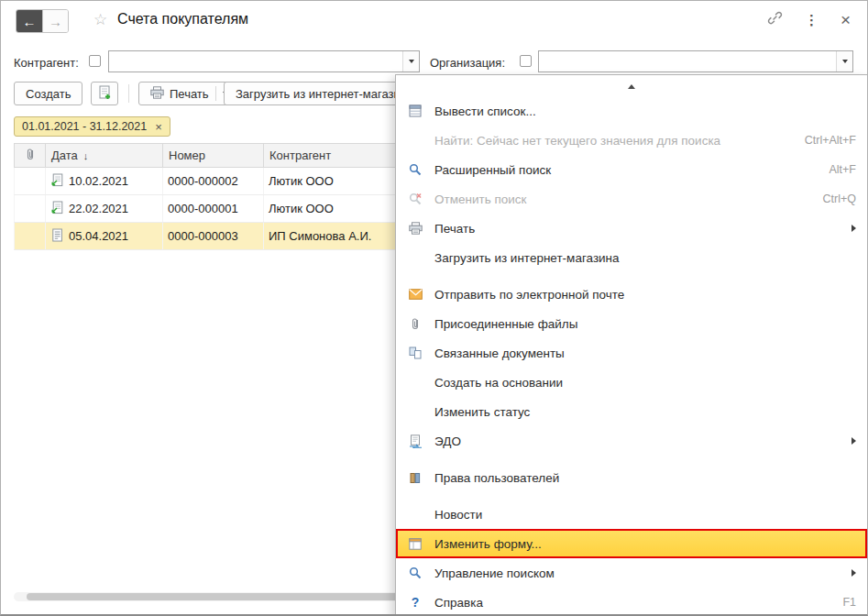 The width and height of the screenshot is (868, 616). What do you see at coordinates (645, 412) in the screenshot?
I see `menu-item-label: Изменить статус` at bounding box center [645, 412].